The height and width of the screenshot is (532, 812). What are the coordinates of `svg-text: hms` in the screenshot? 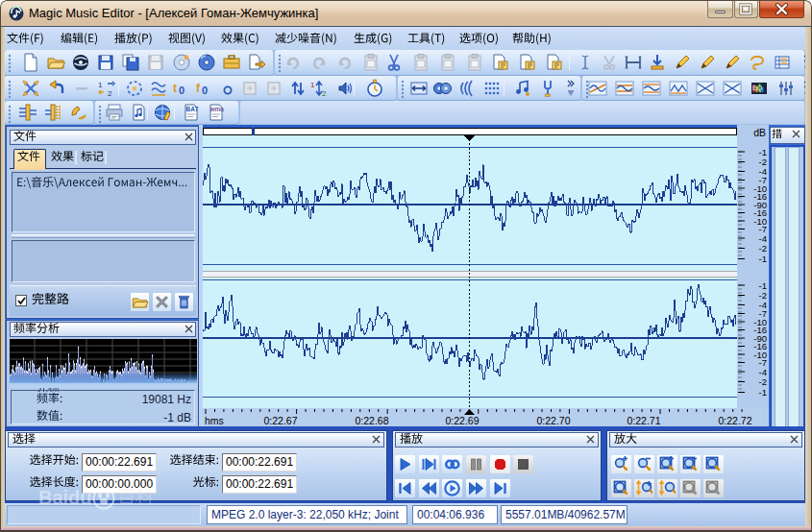 It's located at (214, 421).